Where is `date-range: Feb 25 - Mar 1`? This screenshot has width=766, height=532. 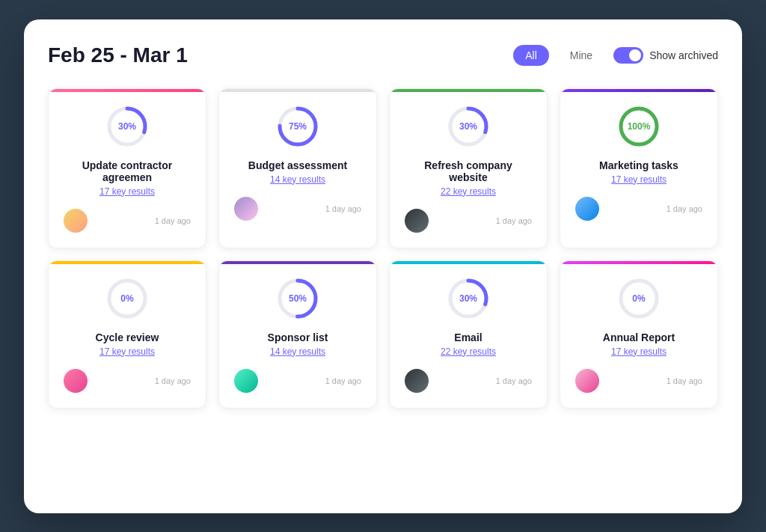
date-range: Feb 25 - Mar 1 is located at coordinates (118, 55).